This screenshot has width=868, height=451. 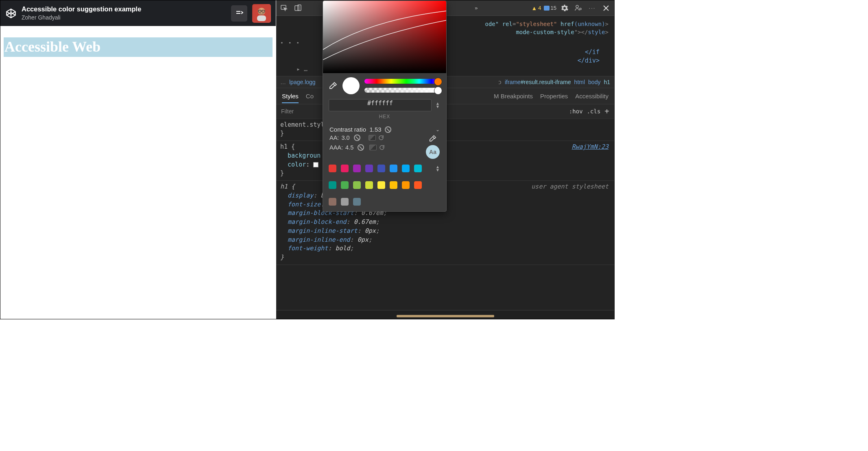 What do you see at coordinates (438, 105) in the screenshot?
I see `format-switch-icon: ▲▼` at bounding box center [438, 105].